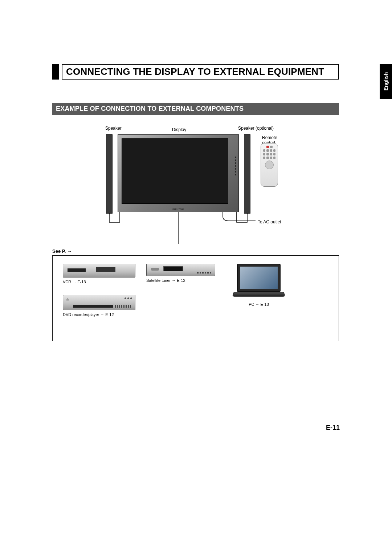 Image resolution: width=392 pixels, height=555 pixels. Describe the element at coordinates (56, 72) in the screenshot. I see `title-accent-bar` at that location.